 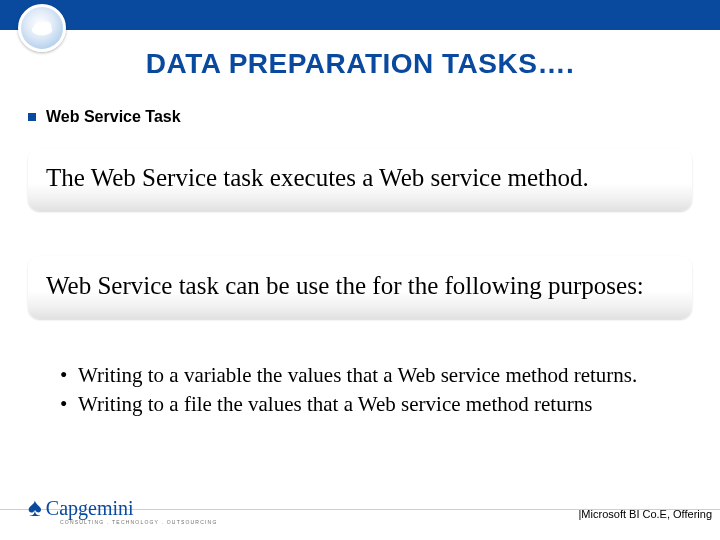 I want to click on info-panel-1: The Web Service task executes a Web serv…, so click(x=360, y=180).